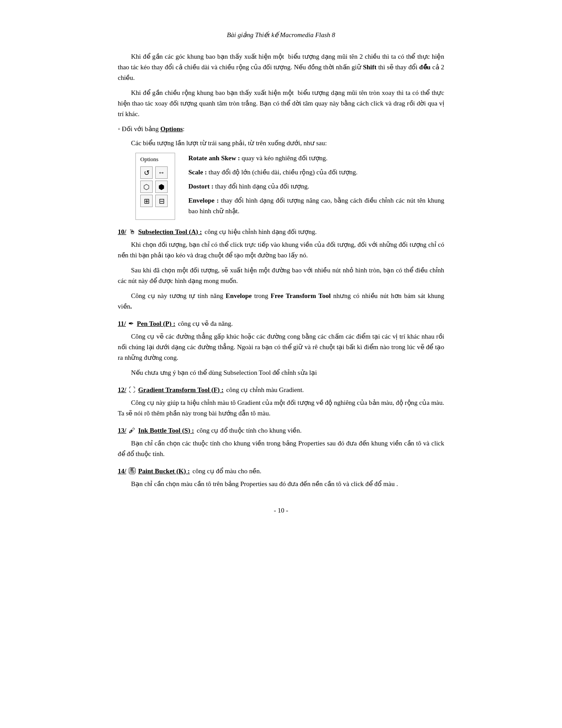 The height and width of the screenshot is (728, 562). I want to click on section-13-intro: công cụ đổ thuộc tính cho khung viền., so click(249, 430).